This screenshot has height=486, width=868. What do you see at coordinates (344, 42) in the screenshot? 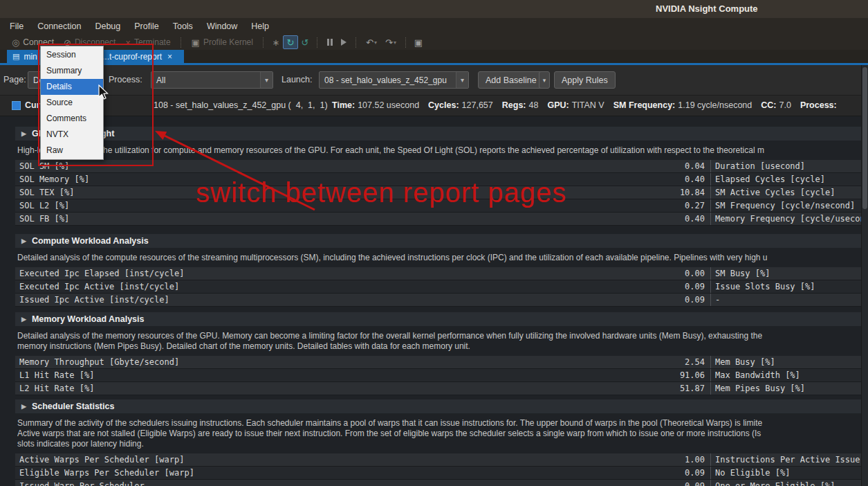
I see `step-button` at bounding box center [344, 42].